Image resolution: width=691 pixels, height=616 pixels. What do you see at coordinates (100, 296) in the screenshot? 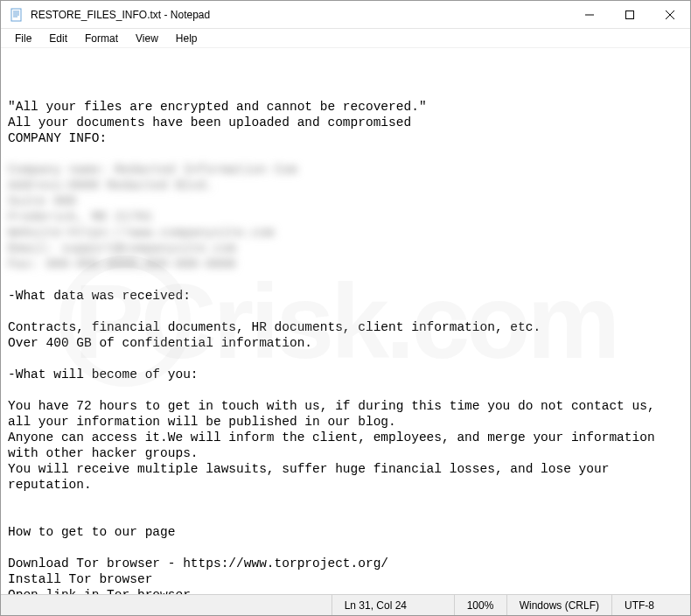
I see `text-line: -What data was received:` at bounding box center [100, 296].